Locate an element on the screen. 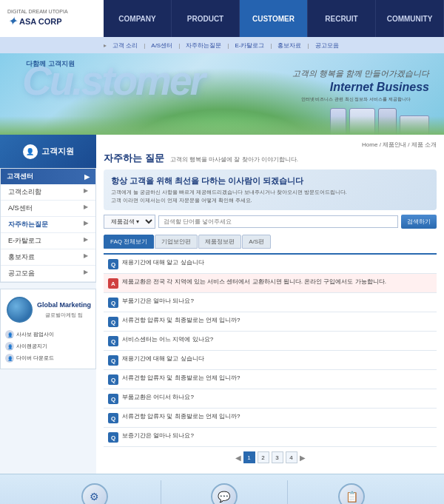  nav-recruit: RECRUIT is located at coordinates (342, 19).